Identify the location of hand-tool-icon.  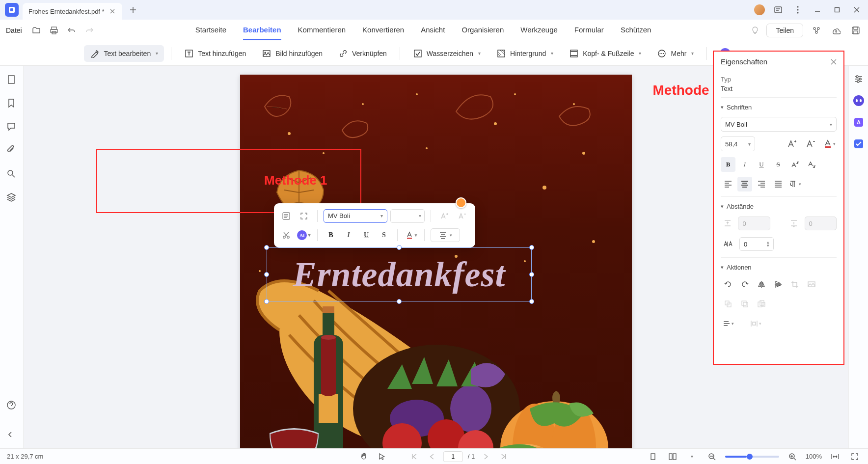
(364, 457).